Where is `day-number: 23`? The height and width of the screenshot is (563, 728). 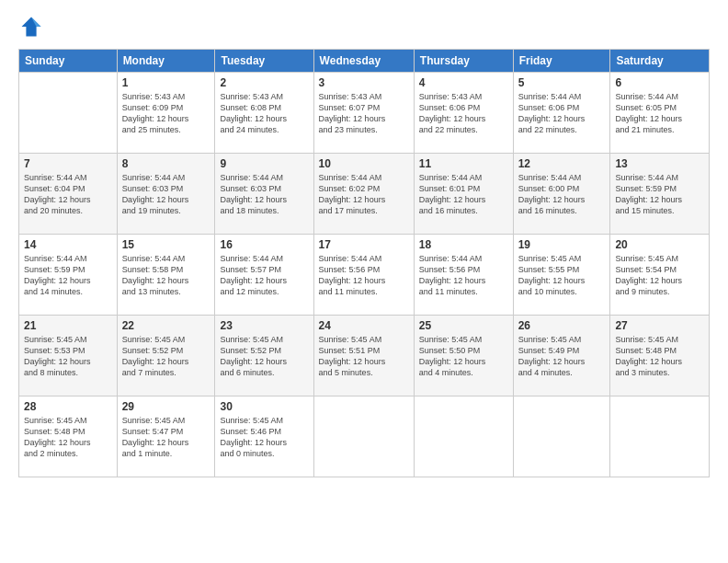
day-number: 23 is located at coordinates (264, 326).